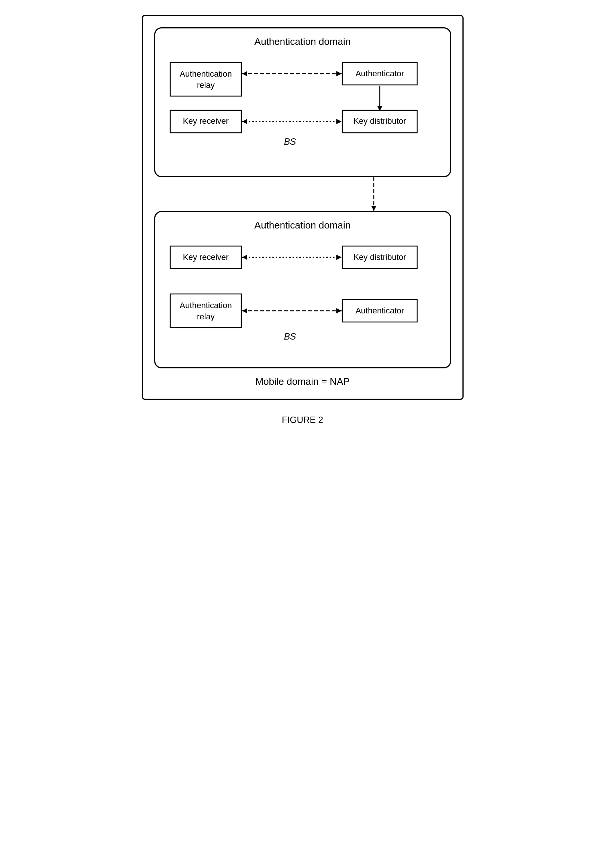 The height and width of the screenshot is (868, 605). What do you see at coordinates (302, 225) in the screenshot?
I see `bottom-auth-domain-title: Authentication domain` at bounding box center [302, 225].